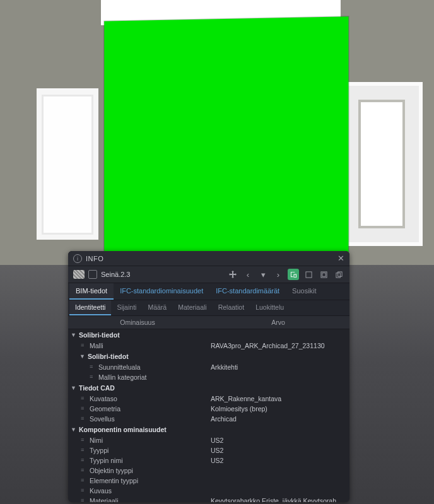 The height and width of the screenshot is (504, 434). What do you see at coordinates (293, 274) in the screenshot?
I see `highlight-toggle-button` at bounding box center [293, 274].